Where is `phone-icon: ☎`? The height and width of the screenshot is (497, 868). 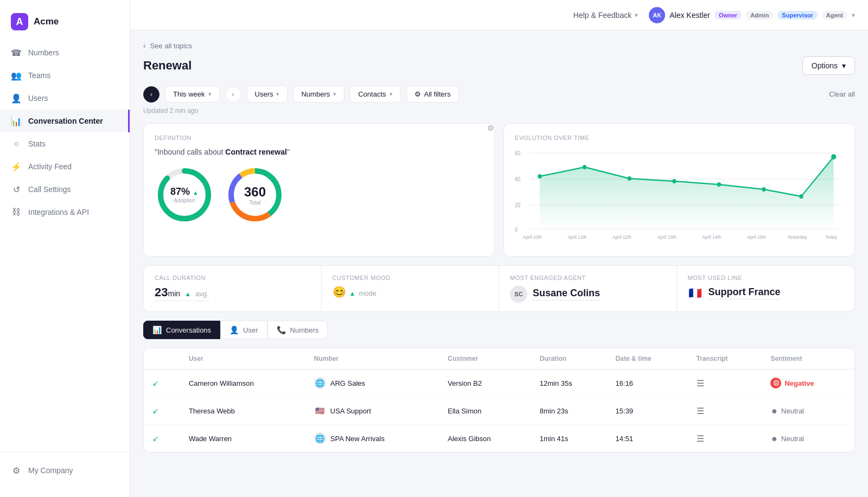 phone-icon: ☎ is located at coordinates (16, 53).